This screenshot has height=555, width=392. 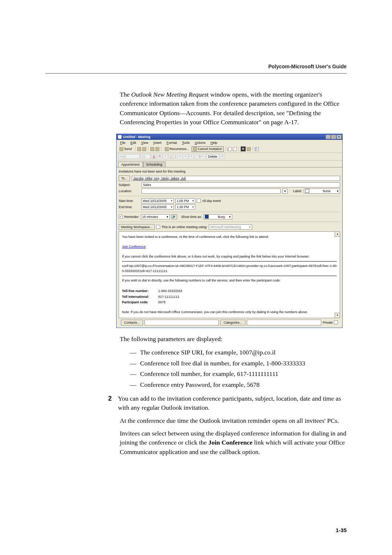 What do you see at coordinates (134, 247) in the screenshot?
I see `join-conference-link: Join Conference` at bounding box center [134, 247].